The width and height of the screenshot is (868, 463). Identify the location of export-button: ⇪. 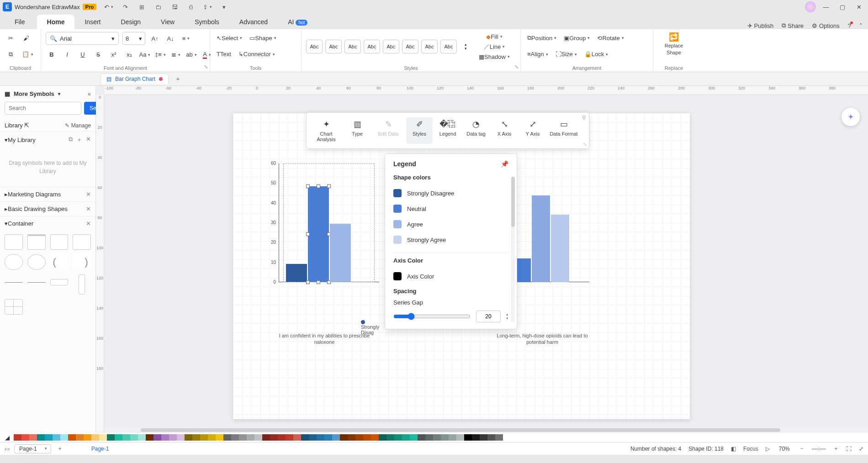
(207, 7).